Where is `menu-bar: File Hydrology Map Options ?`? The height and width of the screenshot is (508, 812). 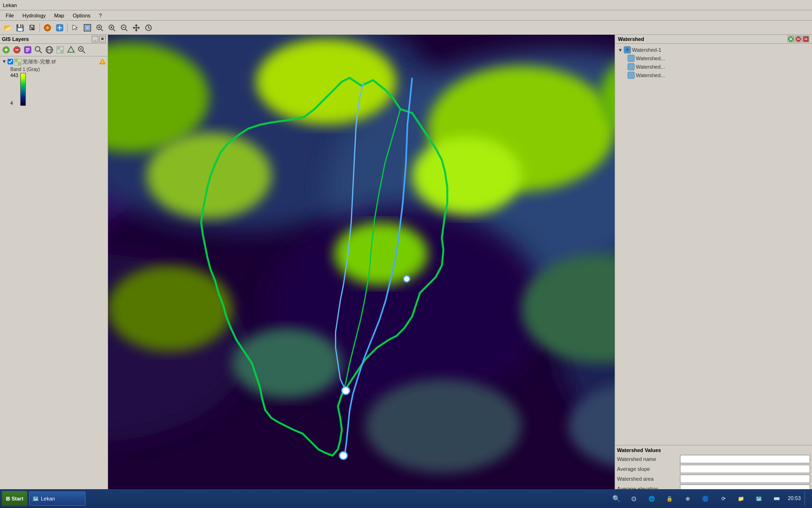
menu-bar: File Hydrology Map Options ? is located at coordinates (406, 16).